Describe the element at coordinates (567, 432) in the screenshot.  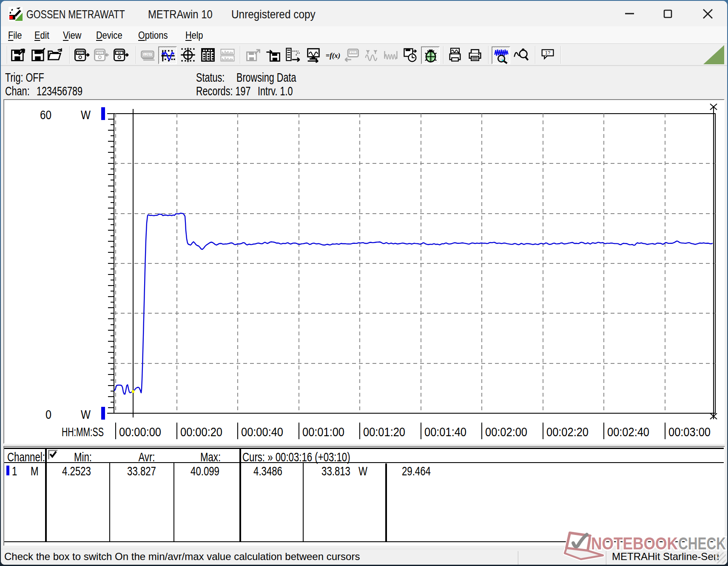
I see `svg-text: 00:02:20` at that location.